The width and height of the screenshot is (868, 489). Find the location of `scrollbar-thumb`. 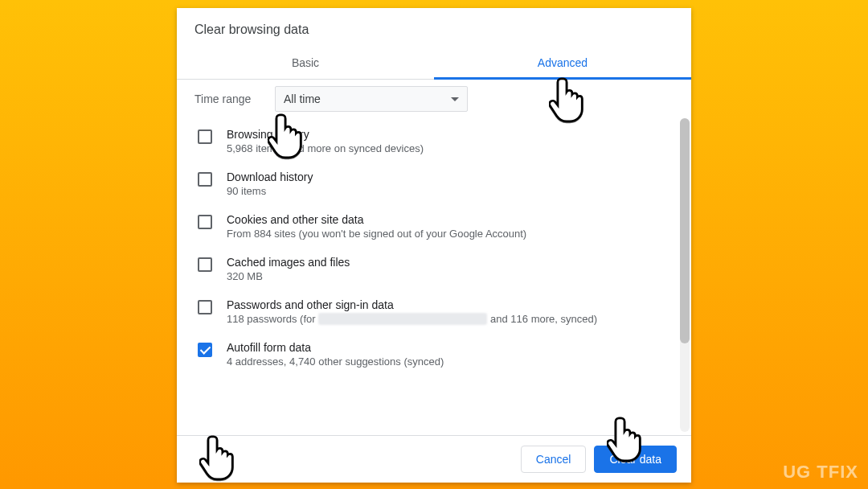

scrollbar-thumb is located at coordinates (685, 231).